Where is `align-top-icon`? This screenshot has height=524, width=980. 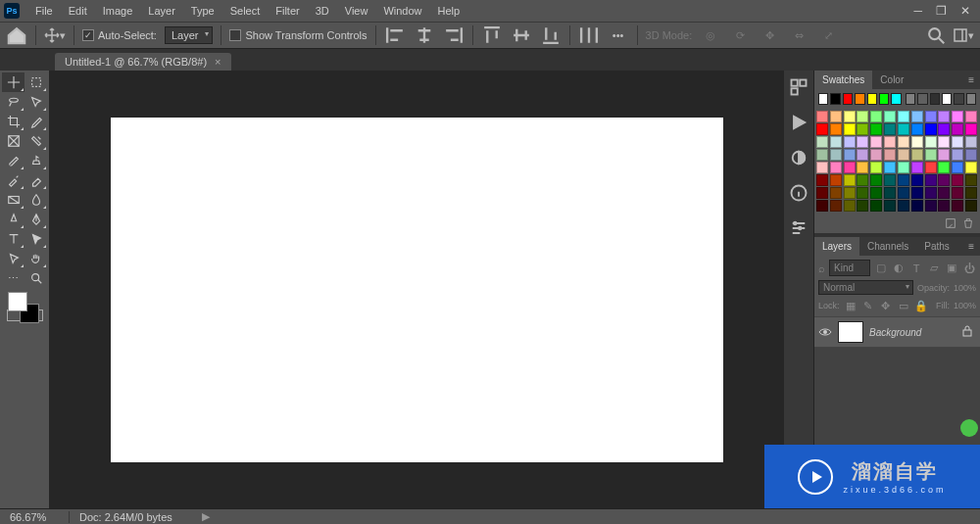
align-top-icon is located at coordinates (492, 35).